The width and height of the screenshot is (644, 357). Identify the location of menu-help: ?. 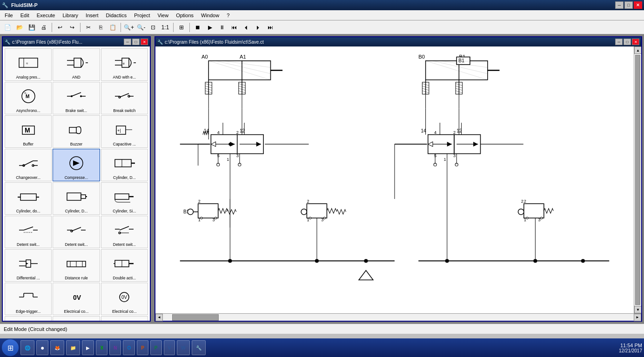
(228, 15).